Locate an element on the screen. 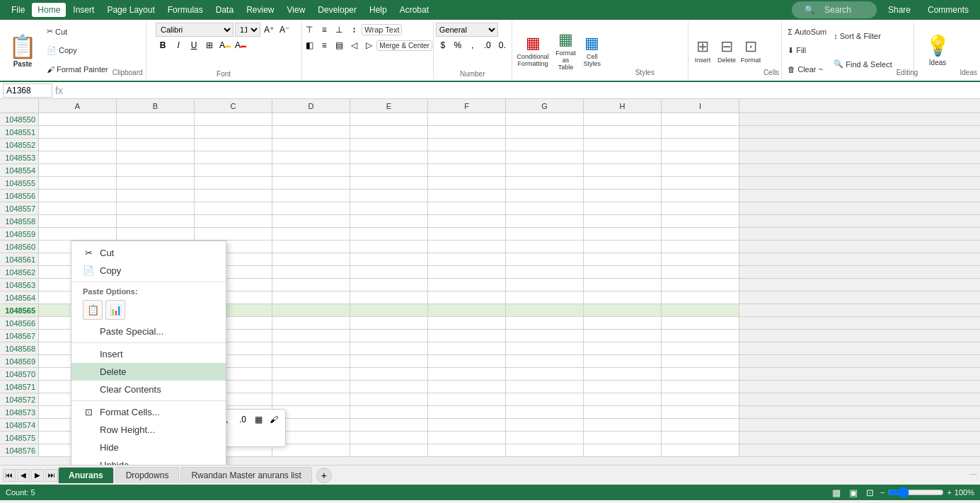 The height and width of the screenshot is (503, 980). menu-insert: Insert is located at coordinates (83, 10).